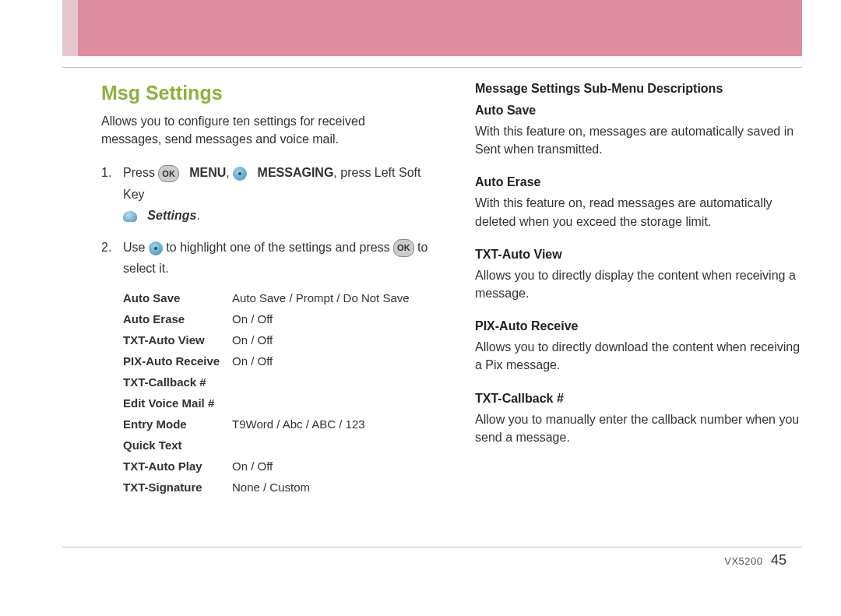  Describe the element at coordinates (178, 466) in the screenshot. I see `settings-label: TXT-Auto Play` at that location.